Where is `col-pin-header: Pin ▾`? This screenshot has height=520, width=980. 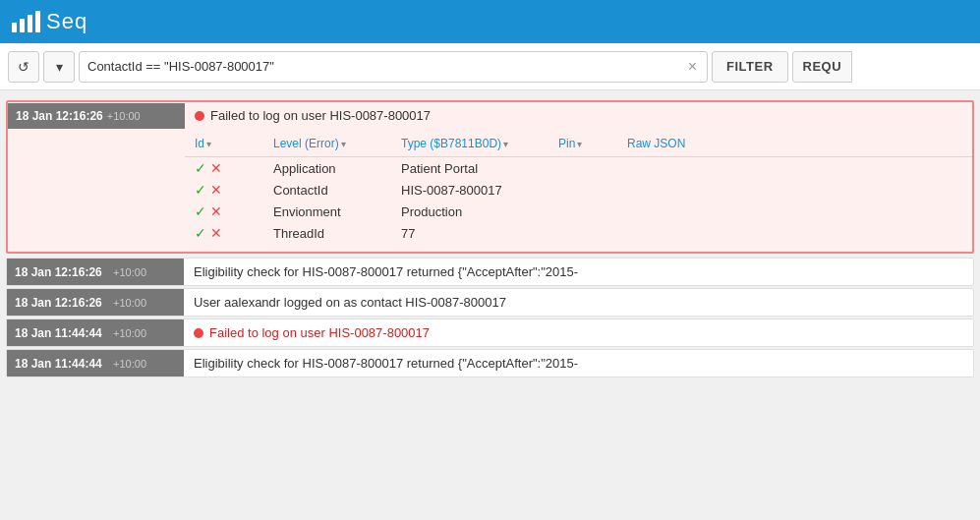
col-pin-header: Pin ▾ is located at coordinates (593, 144).